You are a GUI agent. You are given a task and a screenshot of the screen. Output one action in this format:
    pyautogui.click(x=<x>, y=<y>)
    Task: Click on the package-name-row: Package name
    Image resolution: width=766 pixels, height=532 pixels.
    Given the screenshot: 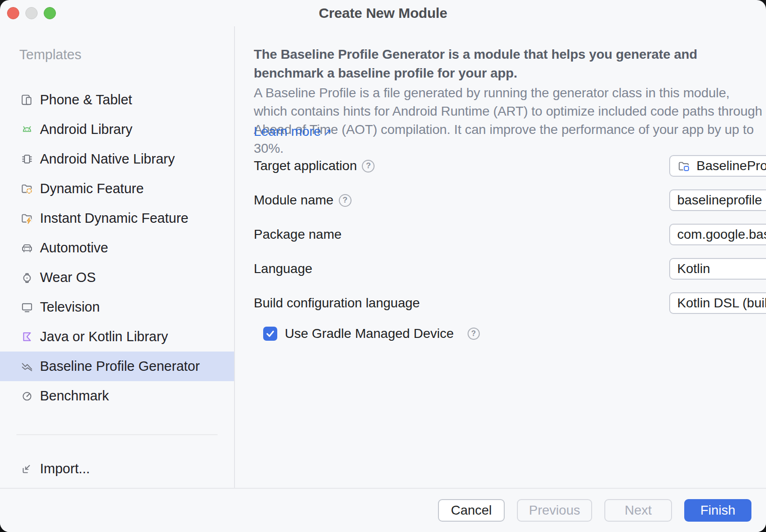 What is the action you would take?
    pyautogui.click(x=503, y=235)
    